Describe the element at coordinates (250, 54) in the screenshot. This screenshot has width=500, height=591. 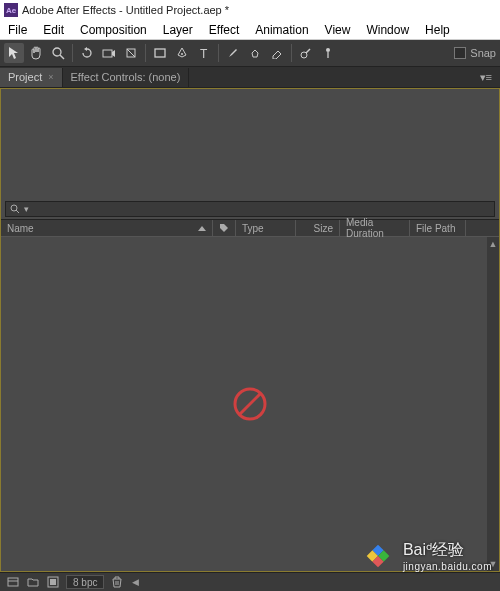
I see `tool-bar: T Snap` at that location.